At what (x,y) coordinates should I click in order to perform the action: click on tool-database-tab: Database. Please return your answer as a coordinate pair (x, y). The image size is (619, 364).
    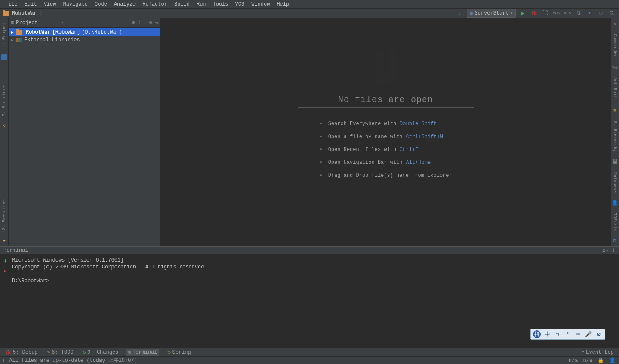
    Looking at the image, I should click on (615, 182).